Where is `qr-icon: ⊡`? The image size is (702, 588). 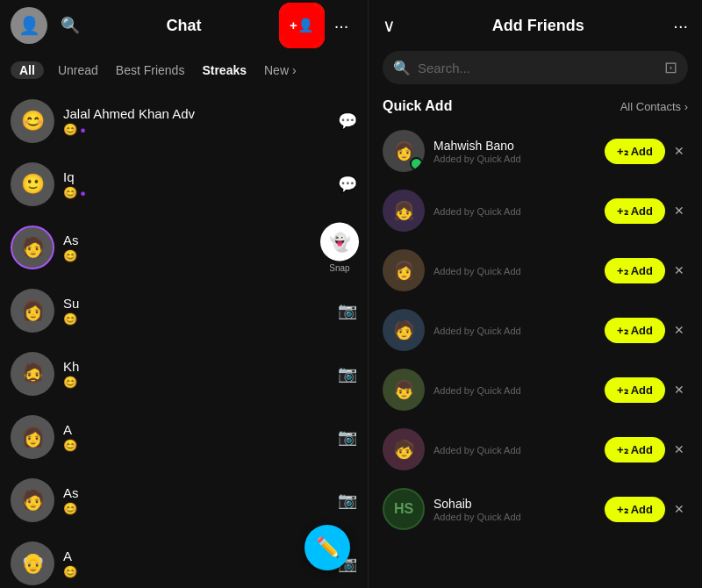
qr-icon: ⊡ is located at coordinates (670, 68).